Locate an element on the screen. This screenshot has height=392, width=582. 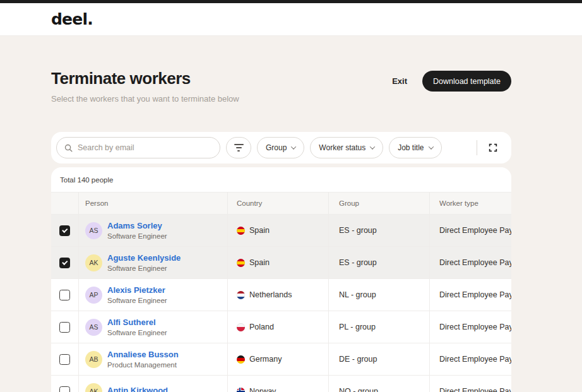
worker-status-filter-dropdown: Worker status is located at coordinates (347, 148).